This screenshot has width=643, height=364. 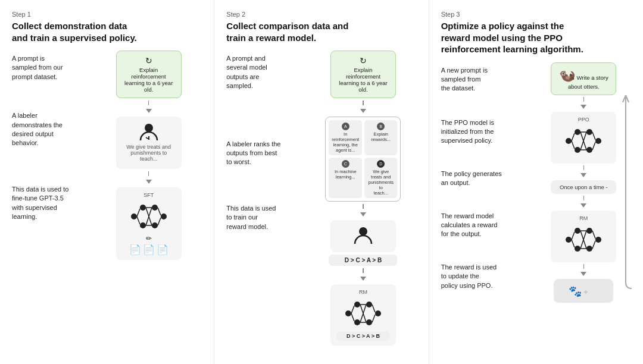 I want to click on step3-ppo-box: PPO, so click(x=583, y=138).